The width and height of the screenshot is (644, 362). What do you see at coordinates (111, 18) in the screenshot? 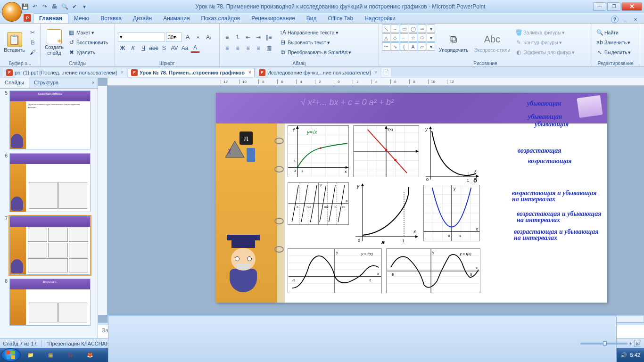
I see `tab-insert: Вставка` at bounding box center [111, 18].